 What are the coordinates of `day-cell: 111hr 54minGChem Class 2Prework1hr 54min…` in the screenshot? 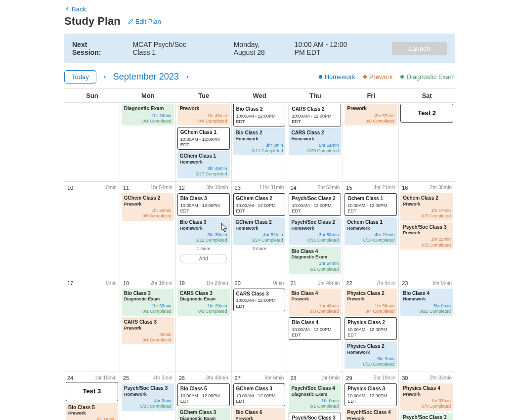 It's located at (148, 229).